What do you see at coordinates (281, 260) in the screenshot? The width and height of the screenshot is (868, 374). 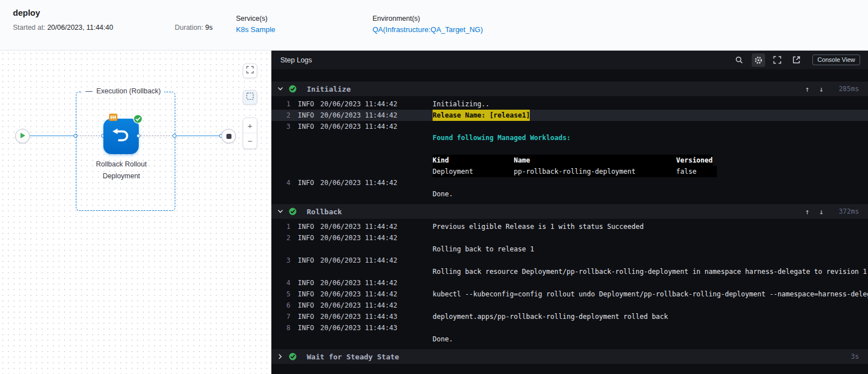 I see `line-number: 3` at bounding box center [281, 260].